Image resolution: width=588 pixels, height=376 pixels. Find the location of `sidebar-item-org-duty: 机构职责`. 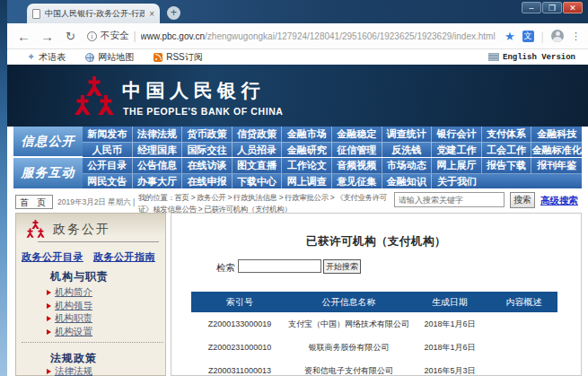

sidebar-item-org-duty: 机构职责 is located at coordinates (70, 319).